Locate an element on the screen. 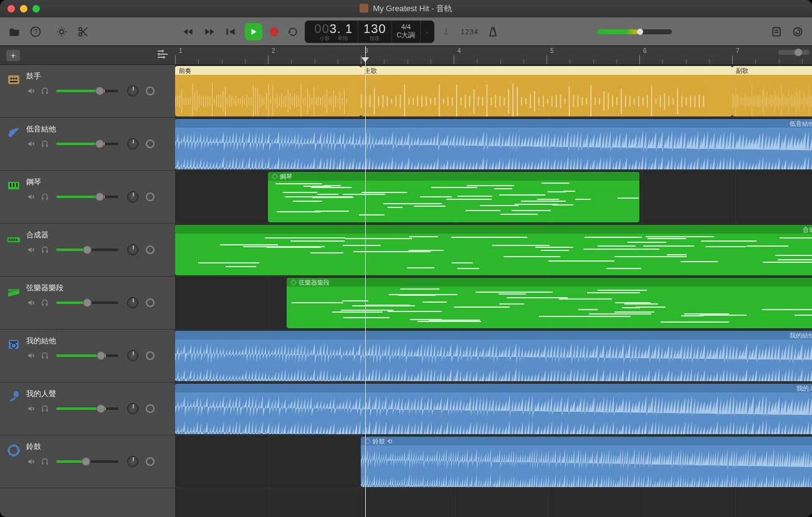  track-header: 鋼琴 is located at coordinates (87, 197).